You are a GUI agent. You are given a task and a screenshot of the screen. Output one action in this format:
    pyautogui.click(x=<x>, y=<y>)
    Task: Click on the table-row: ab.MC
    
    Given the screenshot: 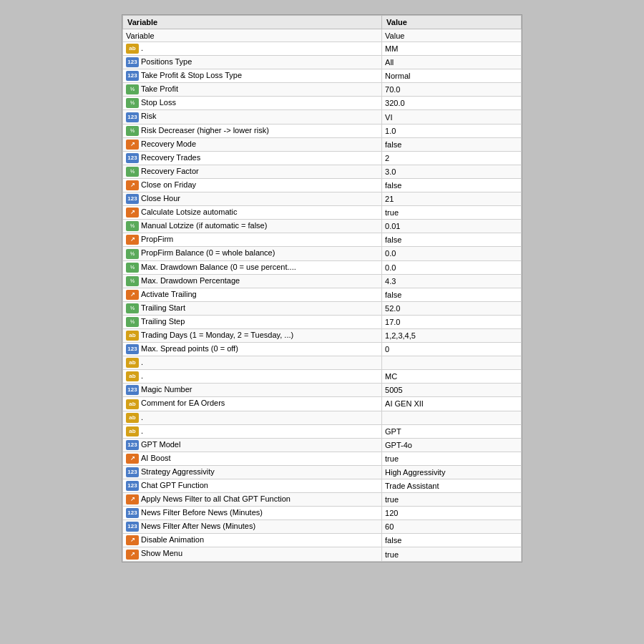 What is the action you would take?
    pyautogui.click(x=322, y=376)
    